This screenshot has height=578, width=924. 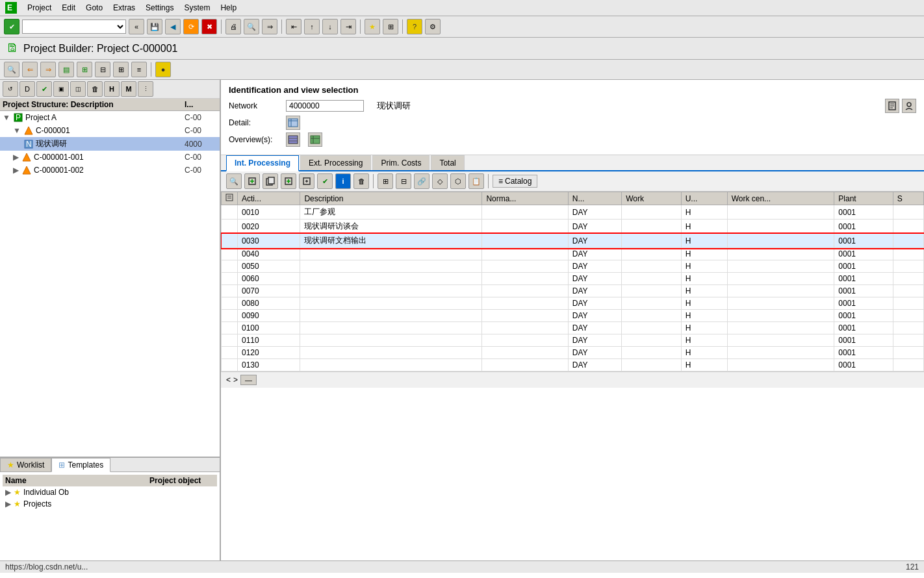 I want to click on menu-extras: Extras, so click(x=124, y=8).